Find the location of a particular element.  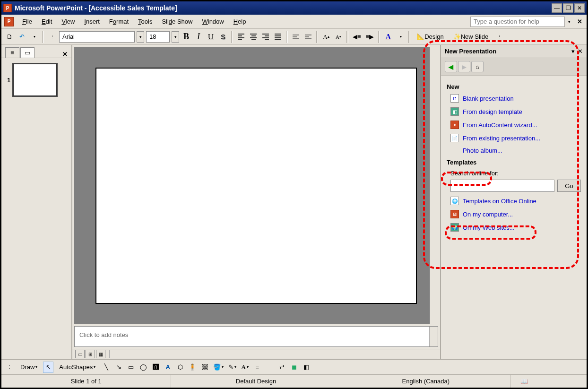

slideshow-view-button: ▦ is located at coordinates (101, 354).